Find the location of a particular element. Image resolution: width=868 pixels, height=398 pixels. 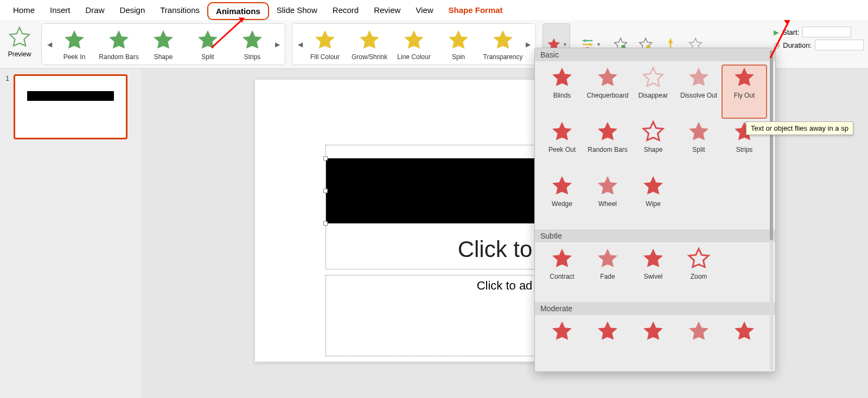

duration-label: Duration: is located at coordinates (797, 46).